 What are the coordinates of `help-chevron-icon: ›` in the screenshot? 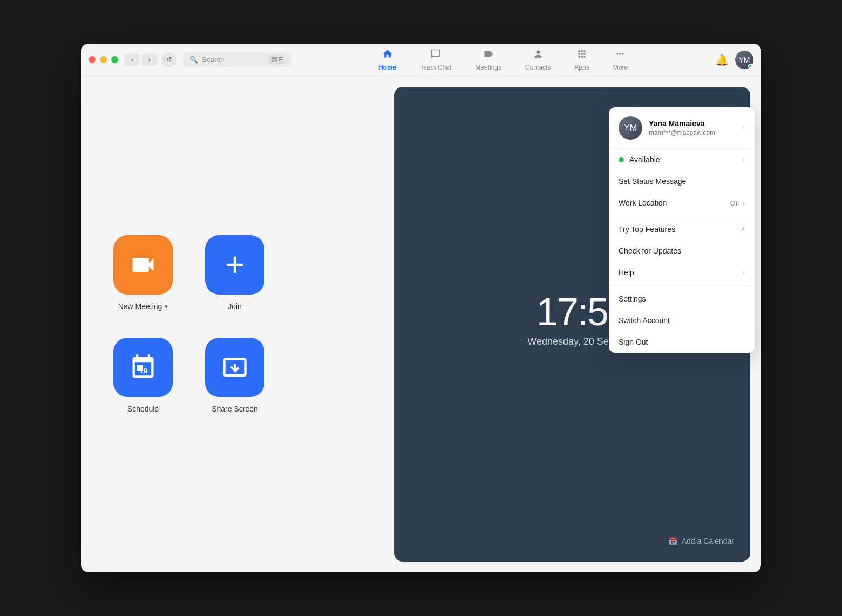 It's located at (744, 272).